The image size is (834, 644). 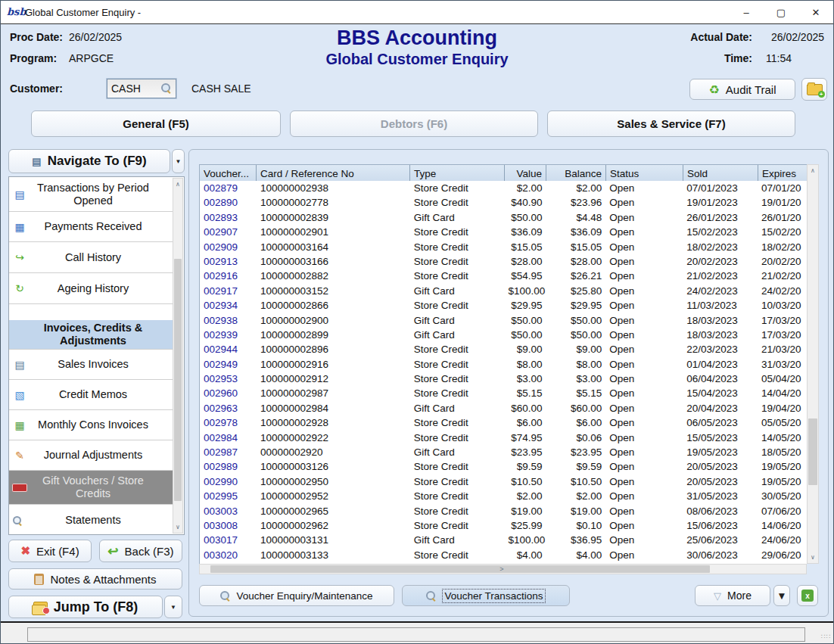 What do you see at coordinates (229, 291) in the screenshot?
I see `cell-voucher: 002917` at bounding box center [229, 291].